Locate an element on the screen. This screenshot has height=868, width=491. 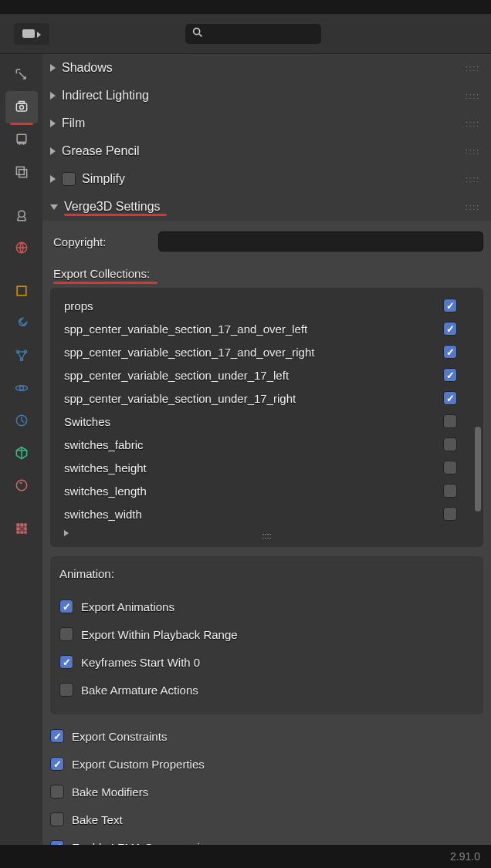
tab-output is located at coordinates (22, 140).